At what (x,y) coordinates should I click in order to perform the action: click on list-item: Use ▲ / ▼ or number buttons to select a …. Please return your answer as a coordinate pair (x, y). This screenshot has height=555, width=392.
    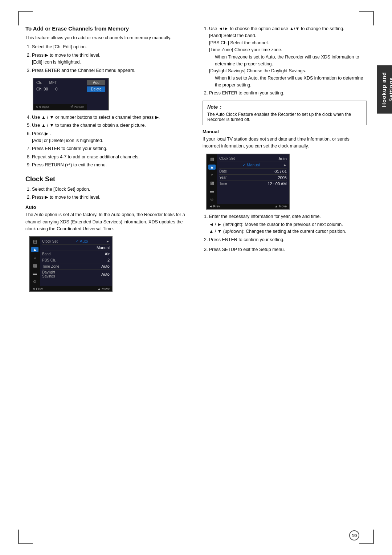
    Looking at the image, I should click on (111, 118).